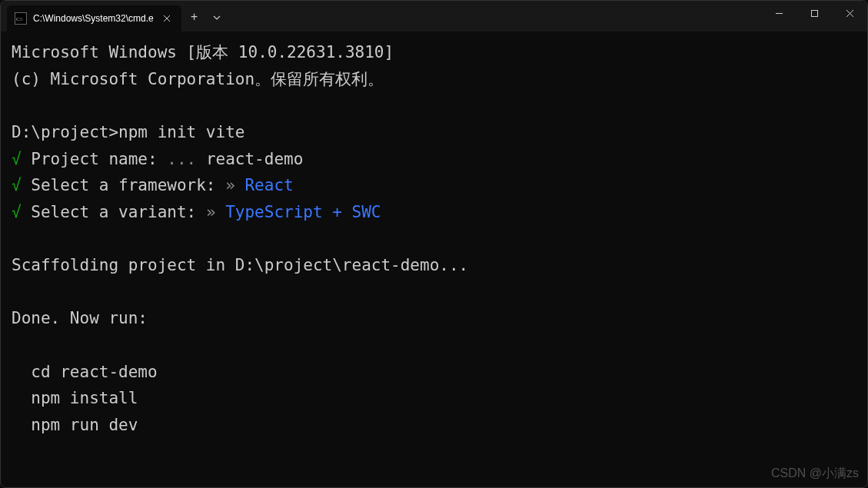 The width and height of the screenshot is (868, 488). I want to click on new-tab-button: +, so click(195, 18).